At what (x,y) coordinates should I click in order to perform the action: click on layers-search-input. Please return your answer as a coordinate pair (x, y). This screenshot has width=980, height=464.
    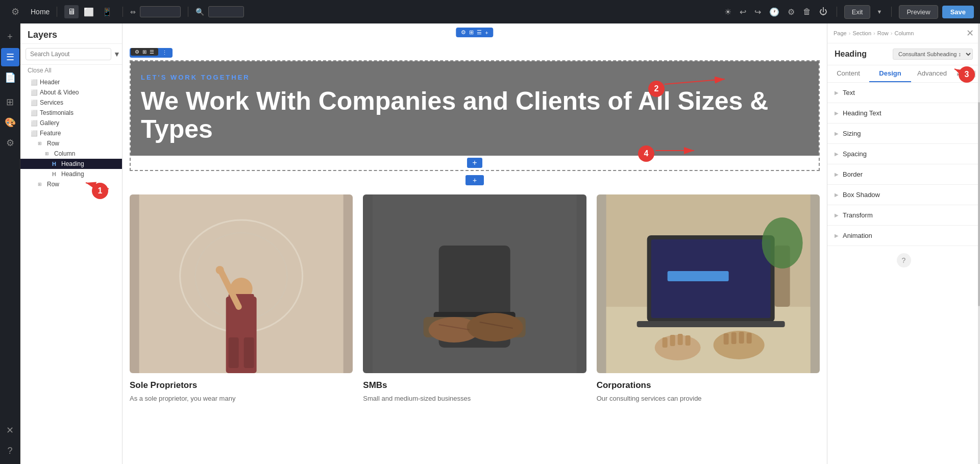
    Looking at the image, I should click on (68, 54).